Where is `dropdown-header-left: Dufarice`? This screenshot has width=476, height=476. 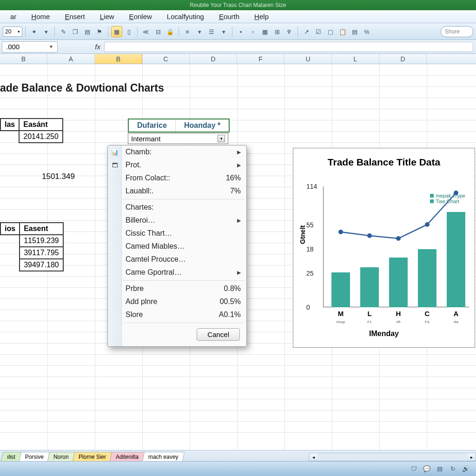
dropdown-header-left: Dufarice is located at coordinates (152, 126).